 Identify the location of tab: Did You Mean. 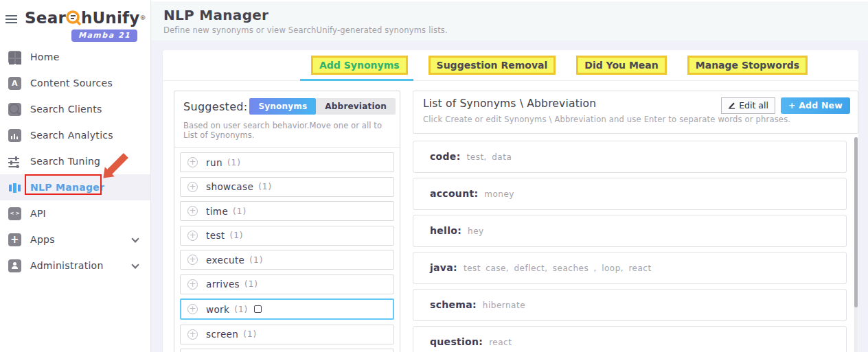
(621, 65).